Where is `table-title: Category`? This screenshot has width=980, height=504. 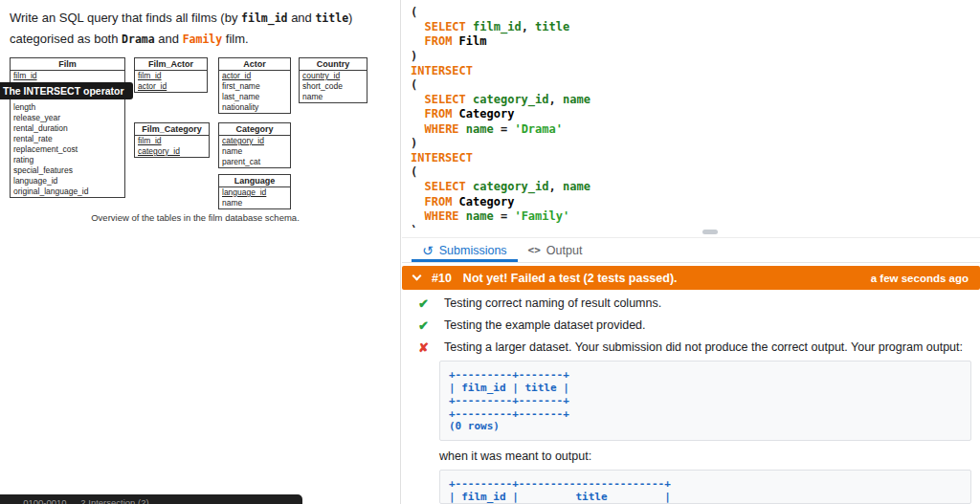 table-title: Category is located at coordinates (255, 130).